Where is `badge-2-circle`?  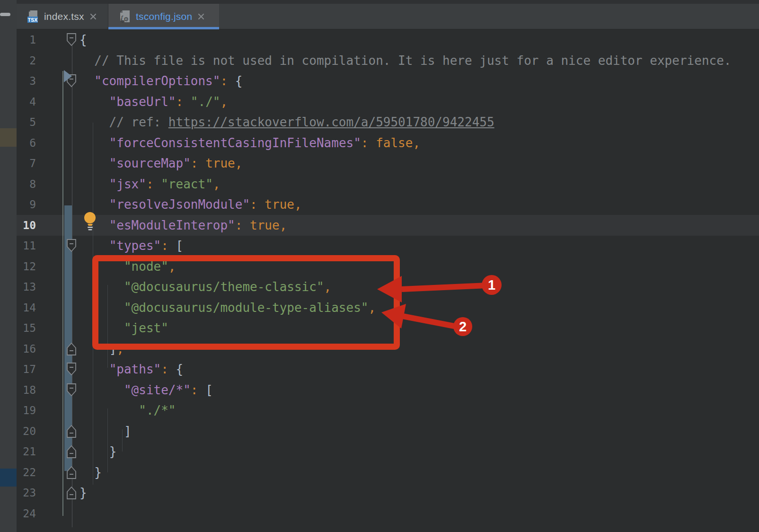
badge-2-circle is located at coordinates (463, 327).